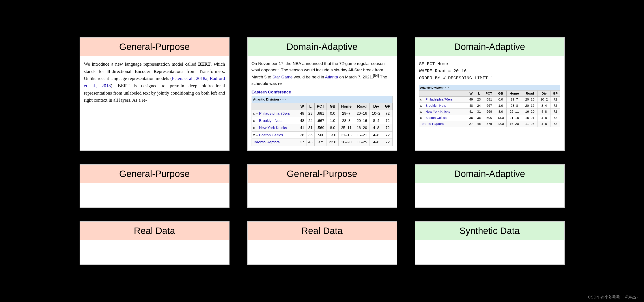 The height and width of the screenshot is (302, 644). Describe the element at coordinates (154, 94) in the screenshot. I see `card-gp-bert: General-Purpose We introduce a new langu…` at that location.